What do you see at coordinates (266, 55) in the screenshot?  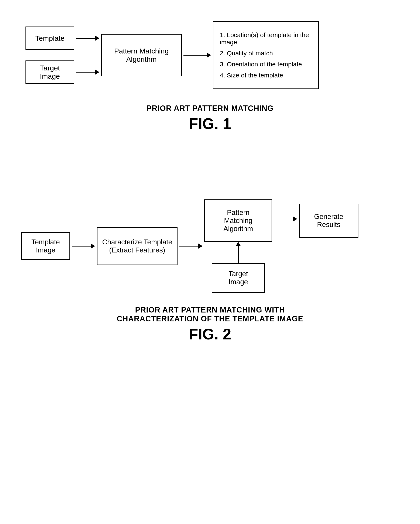 I see `fig1-output-box: 1. Location(s) of template in the image …` at bounding box center [266, 55].